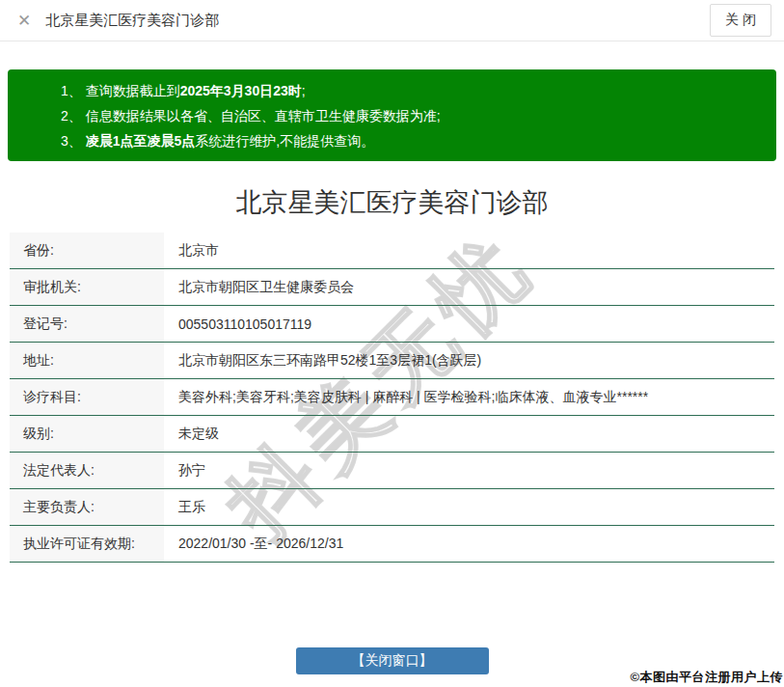 The height and width of the screenshot is (687, 784). I want to click on notice-line-2-text: 2、 信息数据结果以各省、自治区、直辖市卫生健康委数据为准;, so click(251, 116).